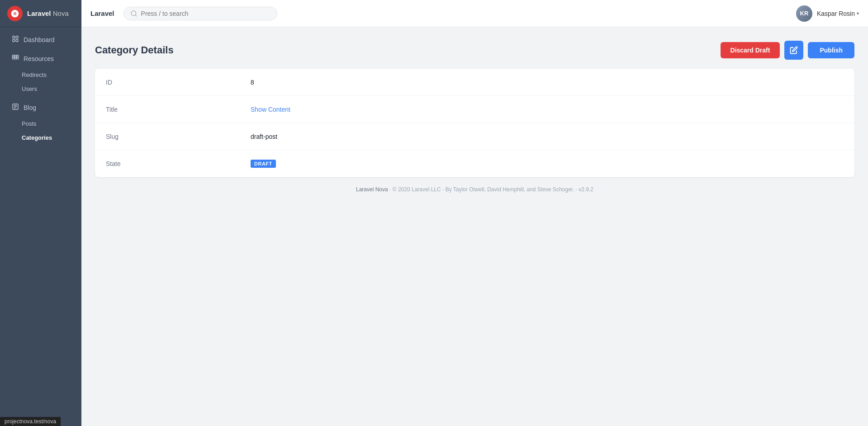 The image size is (868, 426). I want to click on avatar: KR, so click(804, 14).